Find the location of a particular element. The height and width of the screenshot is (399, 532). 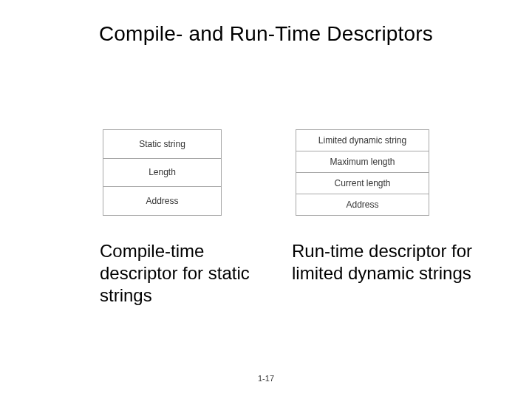

table-cell: Static string is located at coordinates (163, 145).